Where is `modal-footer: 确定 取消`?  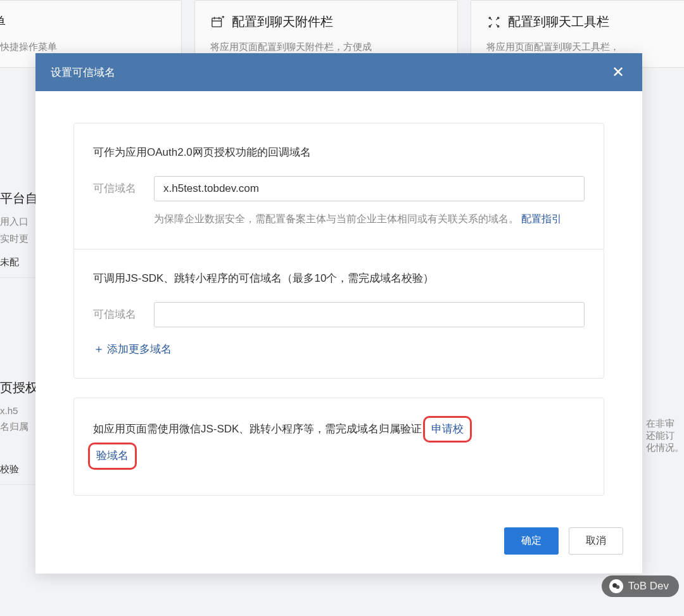 modal-footer: 确定 取消 is located at coordinates (339, 544).